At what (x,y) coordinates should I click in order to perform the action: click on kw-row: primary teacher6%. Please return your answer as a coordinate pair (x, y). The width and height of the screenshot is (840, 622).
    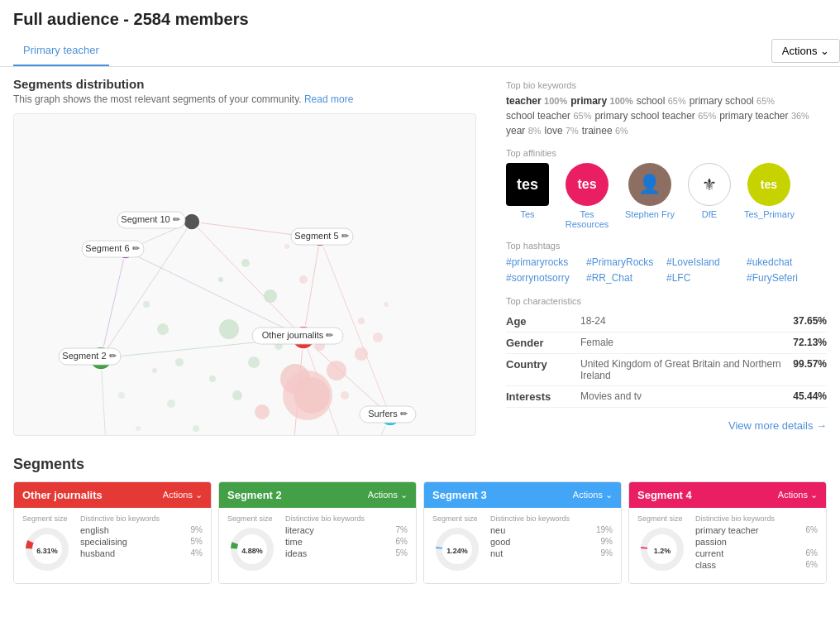
    Looking at the image, I should click on (756, 530).